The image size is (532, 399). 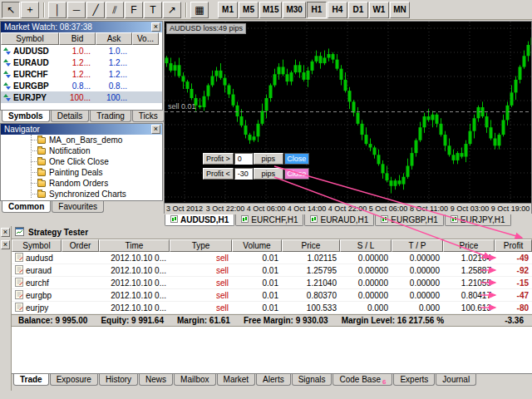 I want to click on timeframe-d1-button: D1, so click(x=358, y=10).